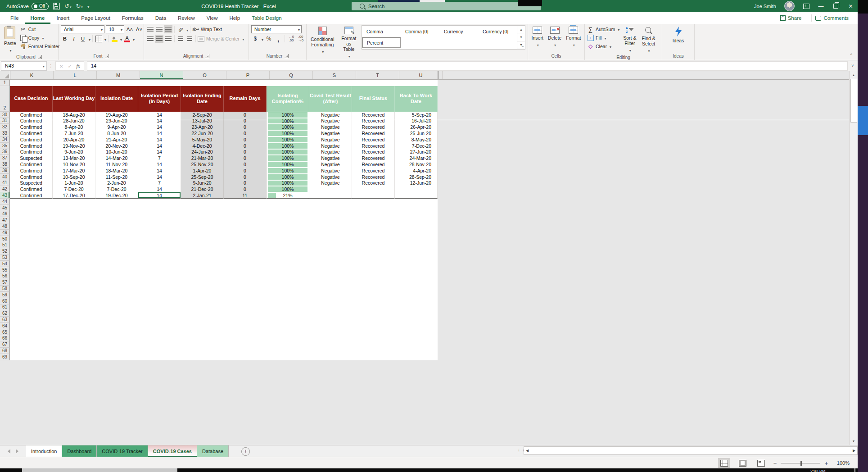 The width and height of the screenshot is (868, 472). Describe the element at coordinates (5, 115) in the screenshot. I see `row-header: 30` at that location.